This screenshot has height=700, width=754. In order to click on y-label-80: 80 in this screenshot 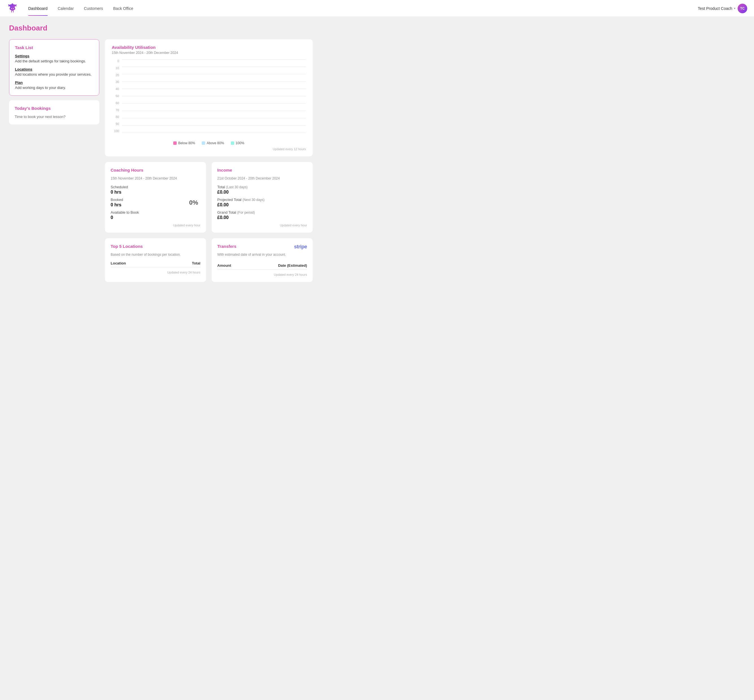, I will do `click(116, 117)`.